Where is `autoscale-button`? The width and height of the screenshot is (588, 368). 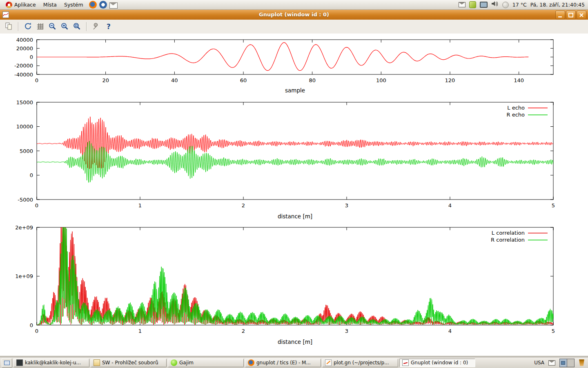 autoscale-button is located at coordinates (77, 27).